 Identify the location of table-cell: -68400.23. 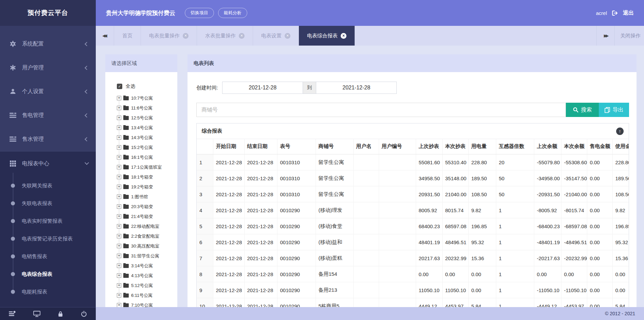
(548, 226).